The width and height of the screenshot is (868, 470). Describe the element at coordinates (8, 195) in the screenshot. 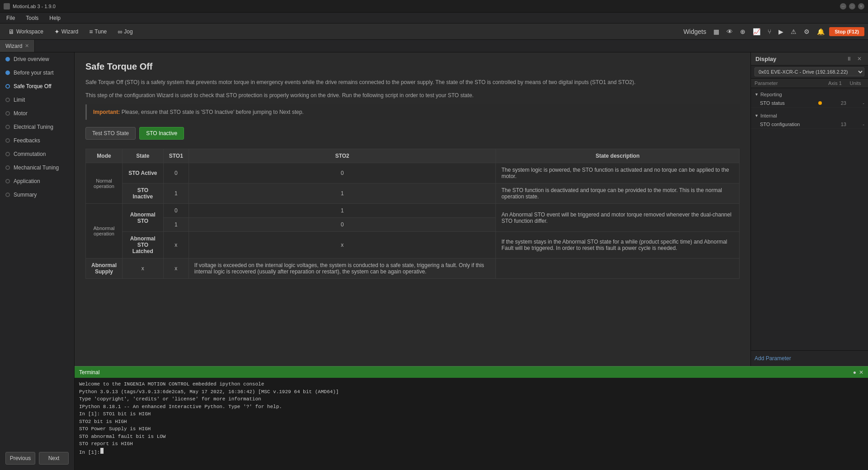

I see `sidebar-dot-summary` at that location.